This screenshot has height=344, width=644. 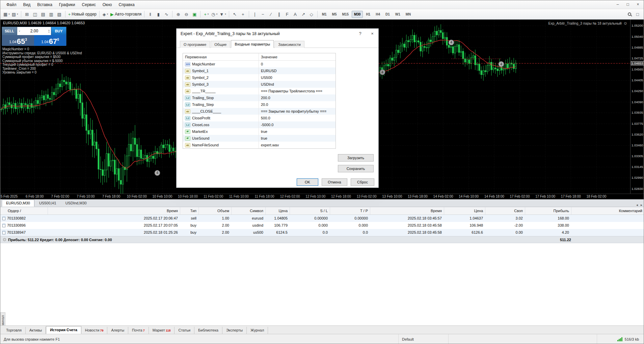 I want to click on channel-button: ∥, so click(x=279, y=14).